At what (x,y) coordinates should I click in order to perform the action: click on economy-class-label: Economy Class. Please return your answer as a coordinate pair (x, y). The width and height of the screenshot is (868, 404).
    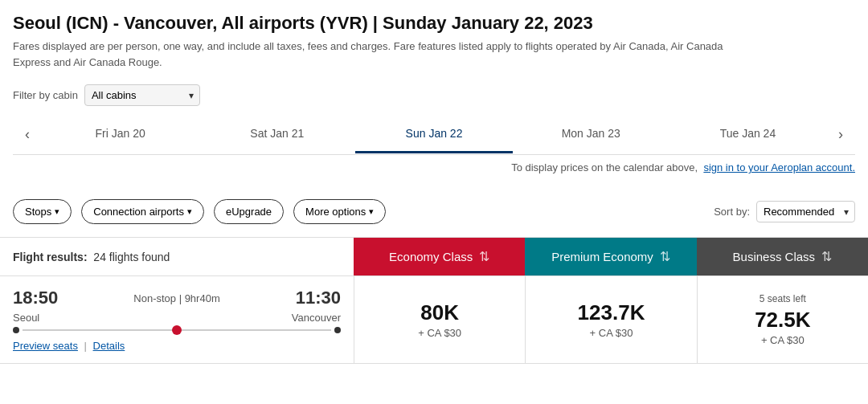
    Looking at the image, I should click on (431, 257).